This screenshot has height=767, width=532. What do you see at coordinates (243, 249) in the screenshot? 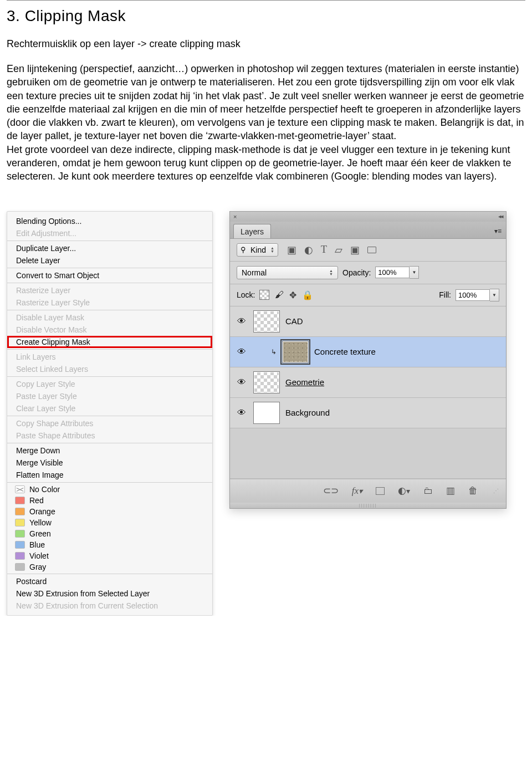
I see `search-icon: ⚲` at bounding box center [243, 249].